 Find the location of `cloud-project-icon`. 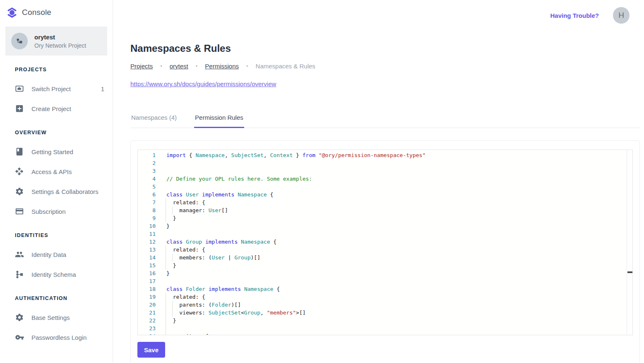

cloud-project-icon is located at coordinates (19, 89).